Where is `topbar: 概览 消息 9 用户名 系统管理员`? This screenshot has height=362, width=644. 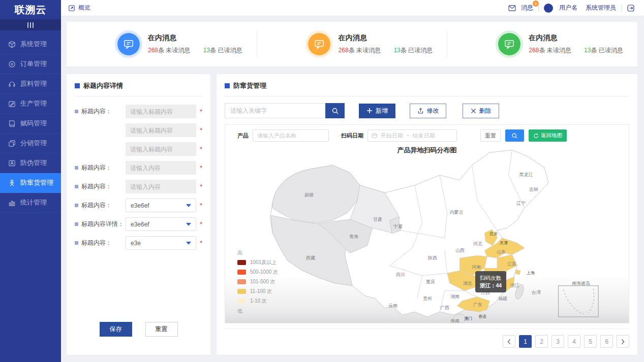 topbar: 概览 消息 9 用户名 系统管理员 is located at coordinates (353, 8).